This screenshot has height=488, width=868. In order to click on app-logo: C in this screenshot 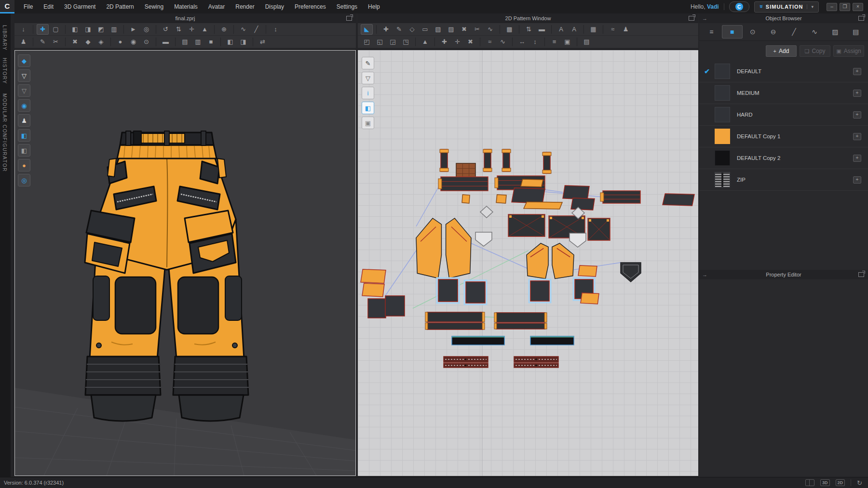, I will do `click(7, 7)`.